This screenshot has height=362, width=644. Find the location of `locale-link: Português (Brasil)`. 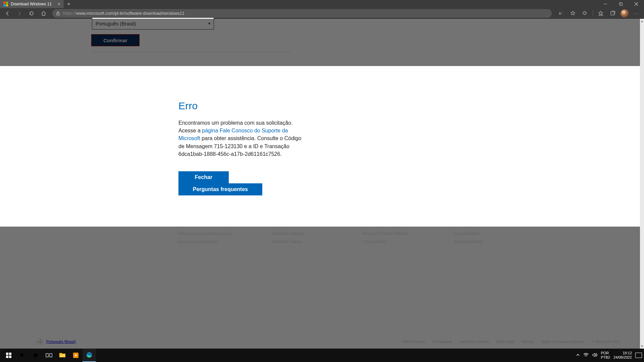

locale-link: Português (Brasil) is located at coordinates (61, 342).